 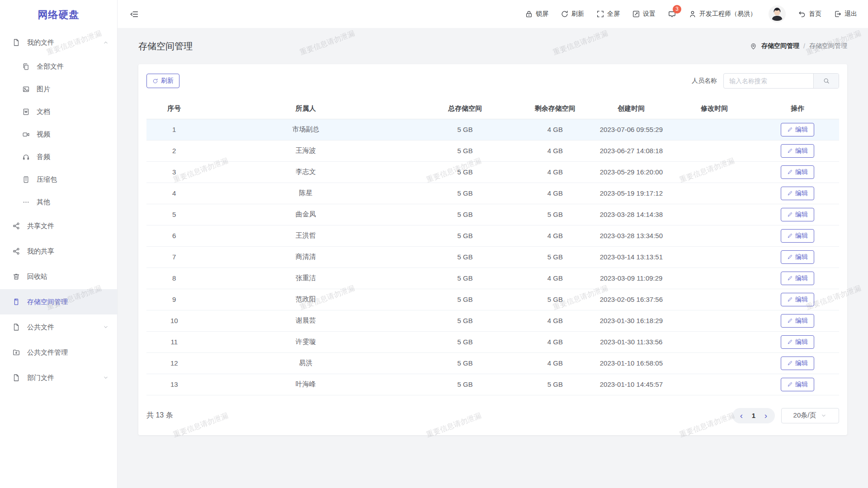 I want to click on cell-owner: 叶海峰, so click(x=306, y=384).